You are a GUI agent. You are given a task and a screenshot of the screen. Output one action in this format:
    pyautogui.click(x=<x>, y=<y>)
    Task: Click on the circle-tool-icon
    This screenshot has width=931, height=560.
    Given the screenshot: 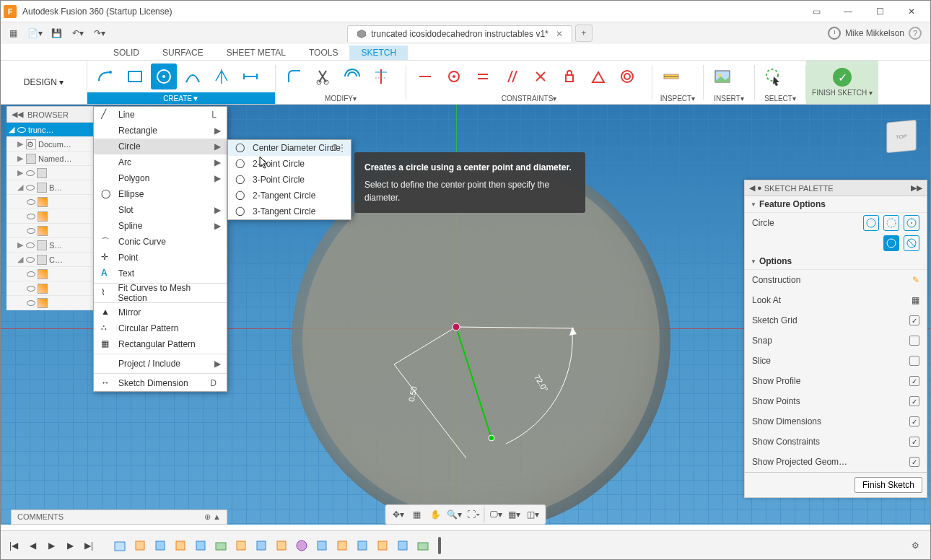 What is the action you would take?
    pyautogui.click(x=164, y=76)
    